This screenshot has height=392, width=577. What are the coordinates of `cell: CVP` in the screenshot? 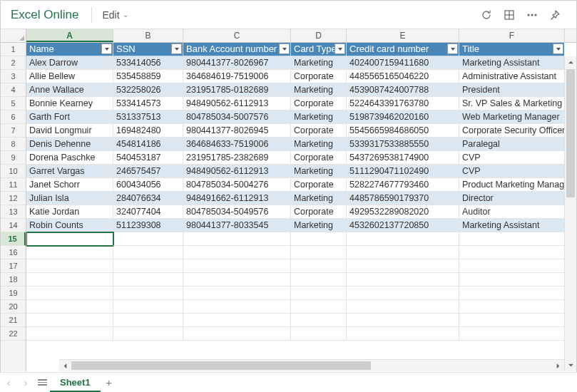 It's located at (512, 171).